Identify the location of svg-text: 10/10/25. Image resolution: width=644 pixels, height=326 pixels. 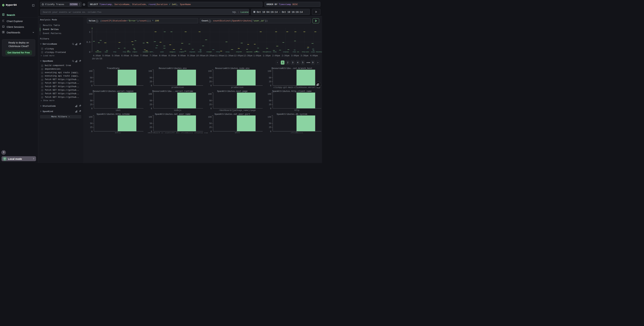
(97, 59).